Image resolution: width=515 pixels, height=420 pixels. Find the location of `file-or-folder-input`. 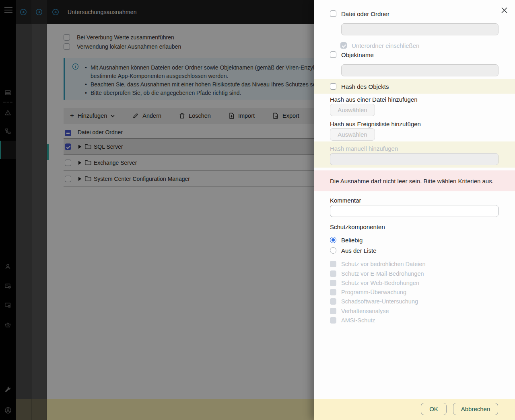

file-or-folder-input is located at coordinates (420, 29).